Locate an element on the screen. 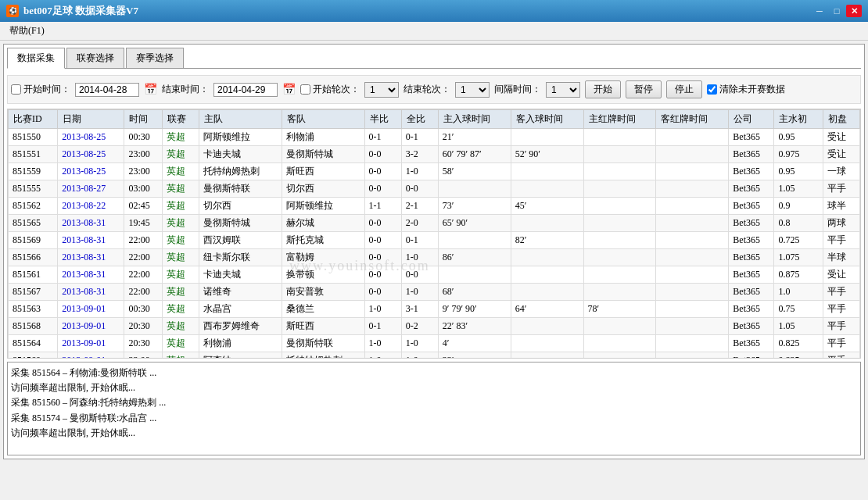 Image resolution: width=868 pixels, height=500 pixels. table-cell: 0-0 is located at coordinates (419, 189).